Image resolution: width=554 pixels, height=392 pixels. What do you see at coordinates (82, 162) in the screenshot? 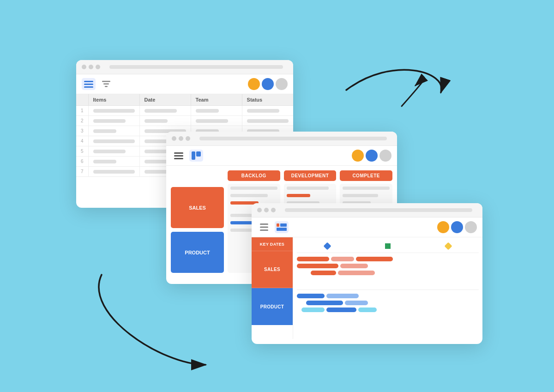
I see `row-num: 6` at bounding box center [82, 162].